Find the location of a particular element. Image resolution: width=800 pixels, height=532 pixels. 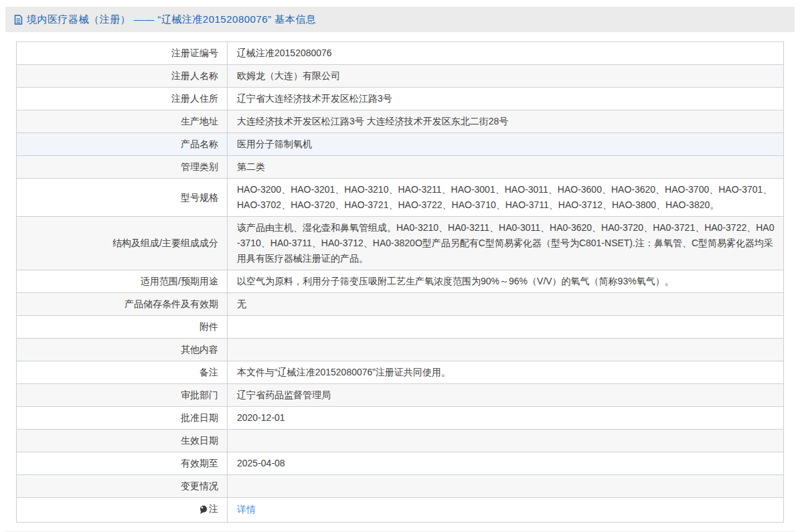

table-row: 型号规格 HAO-3200、HAO-3201、HAO-3210、HAO-3211… is located at coordinates (400, 198).